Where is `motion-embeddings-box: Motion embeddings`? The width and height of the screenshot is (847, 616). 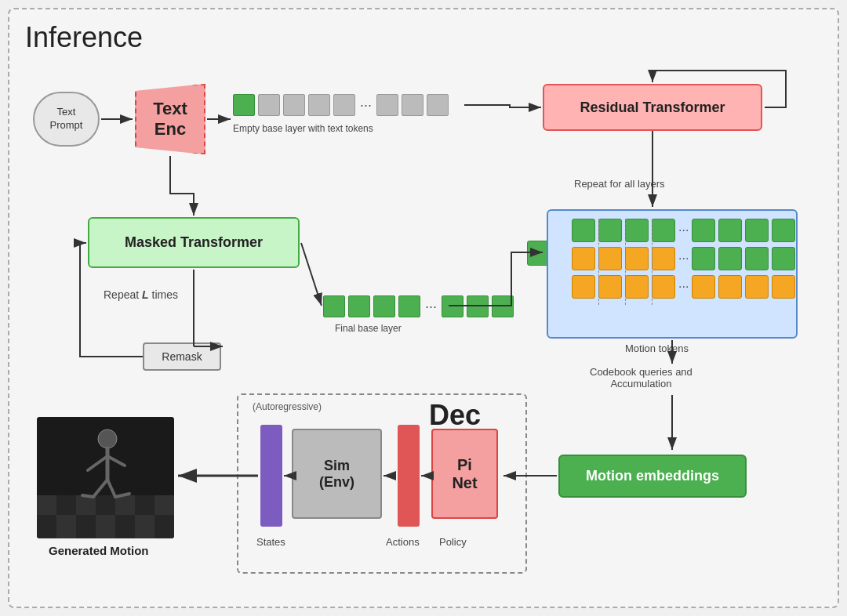
motion-embeddings-box: Motion embeddings is located at coordinates (653, 476).